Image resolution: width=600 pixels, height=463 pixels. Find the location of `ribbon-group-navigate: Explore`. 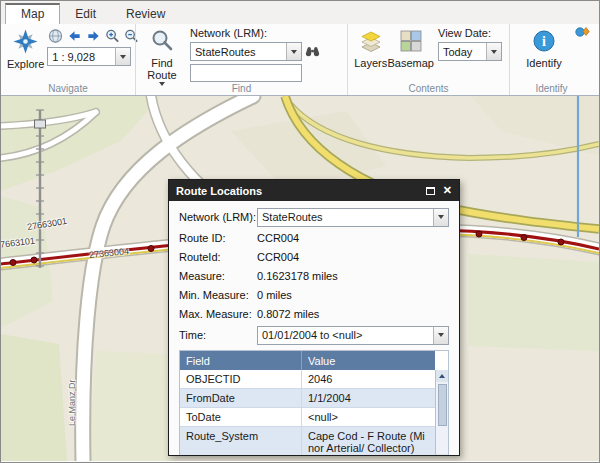

ribbon-group-navigate: Explore is located at coordinates (68, 60).